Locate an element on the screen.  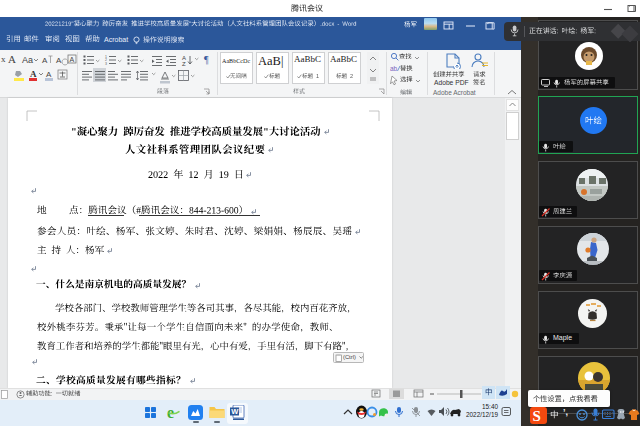
svg-text: Z is located at coordinates (184, 64).